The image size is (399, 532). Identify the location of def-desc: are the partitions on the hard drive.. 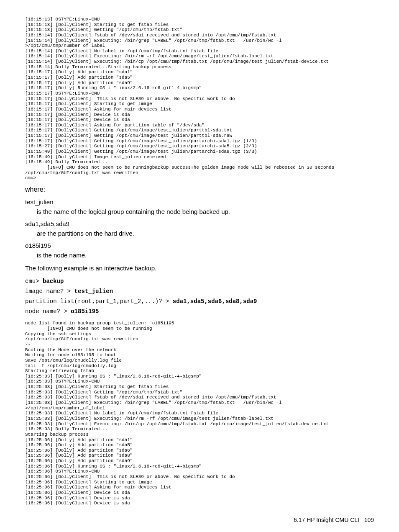
(205, 234).